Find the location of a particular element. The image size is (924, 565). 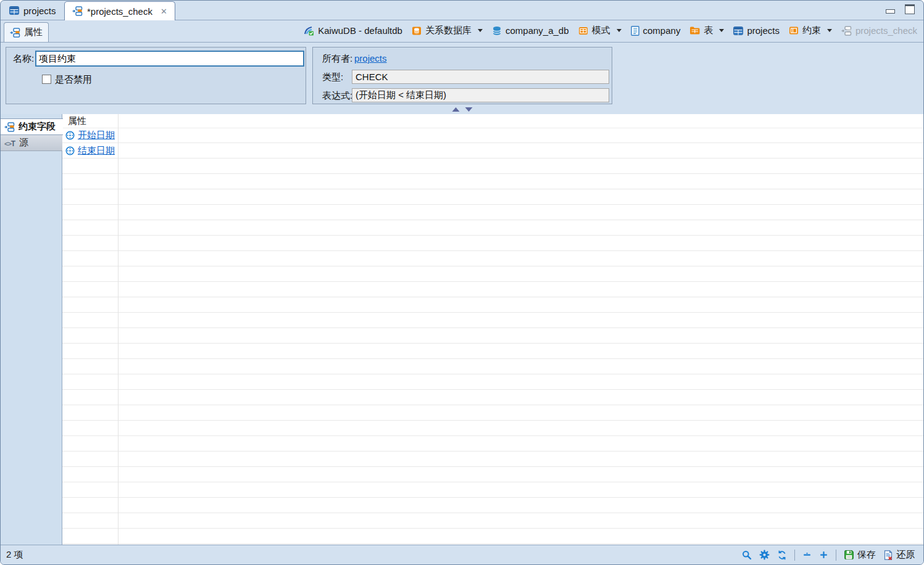

details-group: 所有者: projects 类型: 表达式: is located at coordinates (462, 75).